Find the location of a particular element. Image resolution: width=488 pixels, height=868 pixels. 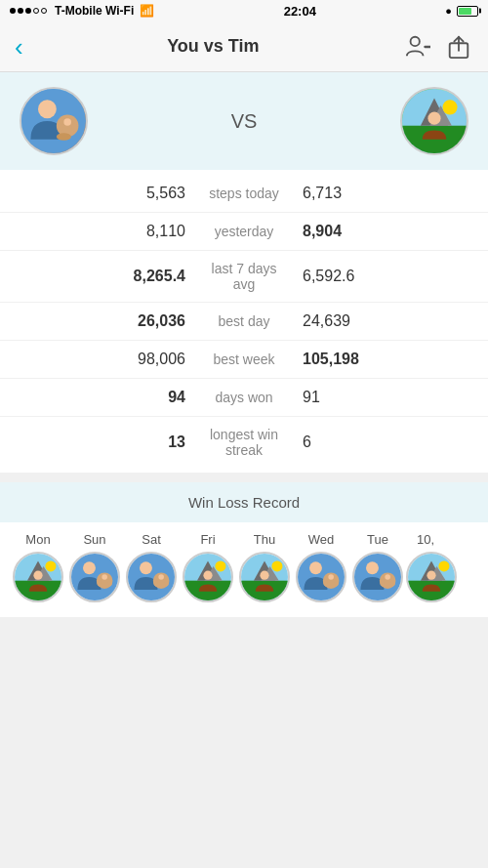

dot1 is located at coordinates (13, 11).